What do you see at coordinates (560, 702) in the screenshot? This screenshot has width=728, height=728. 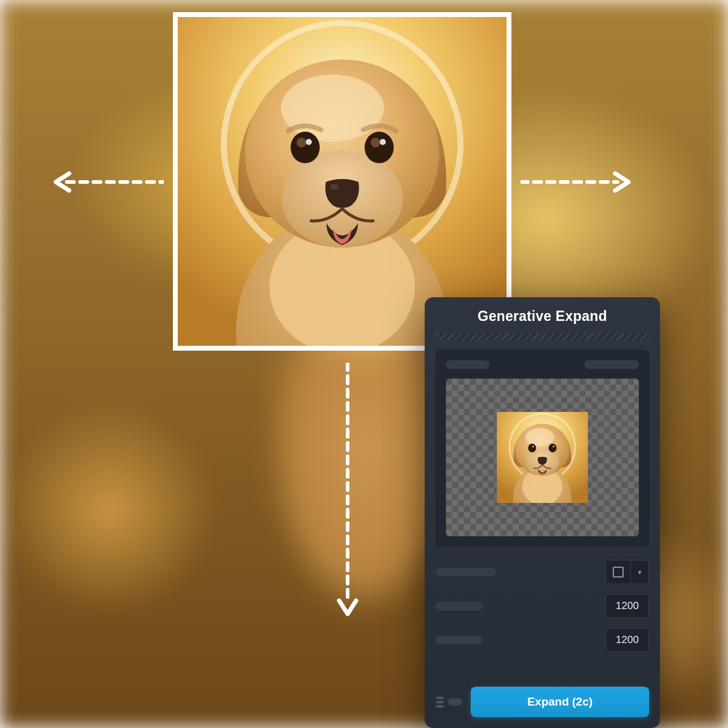 I see `expand-button: Expand (2c)` at bounding box center [560, 702].